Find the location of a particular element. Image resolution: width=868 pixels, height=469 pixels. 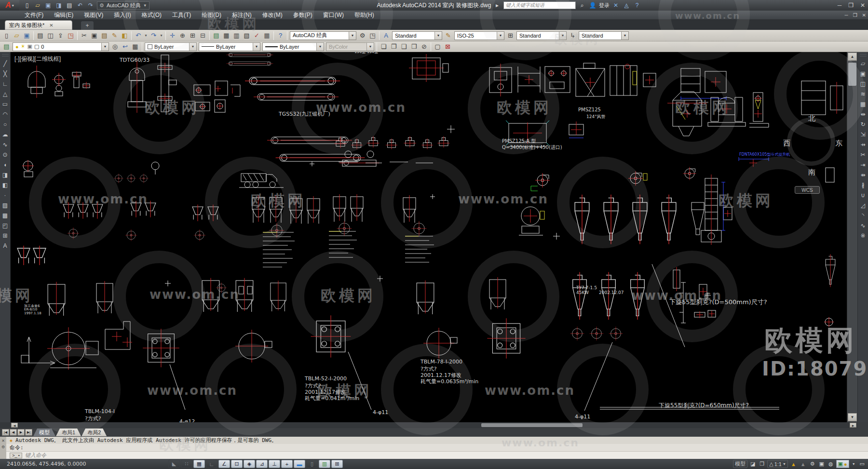

plot-preview-button: ◫ is located at coordinates (50, 36).